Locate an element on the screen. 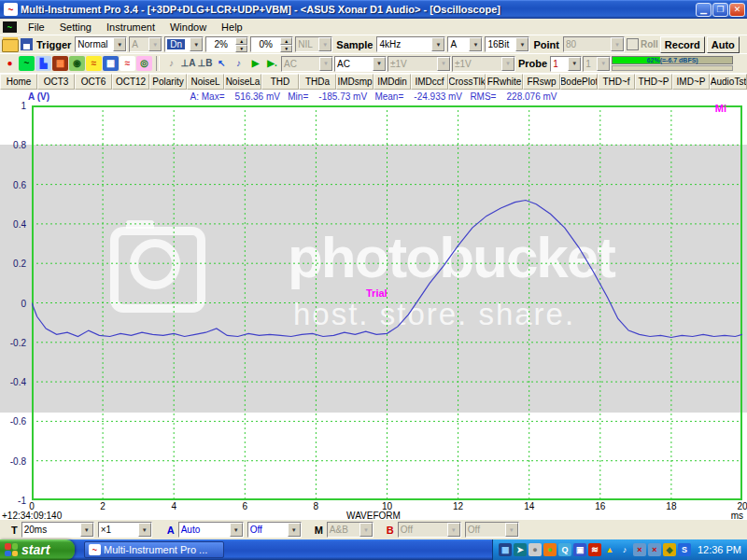 Image resolution: width=747 pixels, height=560 pixels. window-title: Multi-Instrument Pro 3.4 - [+3DP+DLG+LCR… is located at coordinates (358, 9).